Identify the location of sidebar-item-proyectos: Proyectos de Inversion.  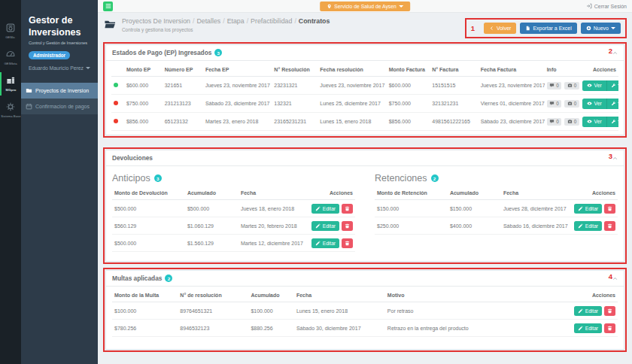
(59, 90).